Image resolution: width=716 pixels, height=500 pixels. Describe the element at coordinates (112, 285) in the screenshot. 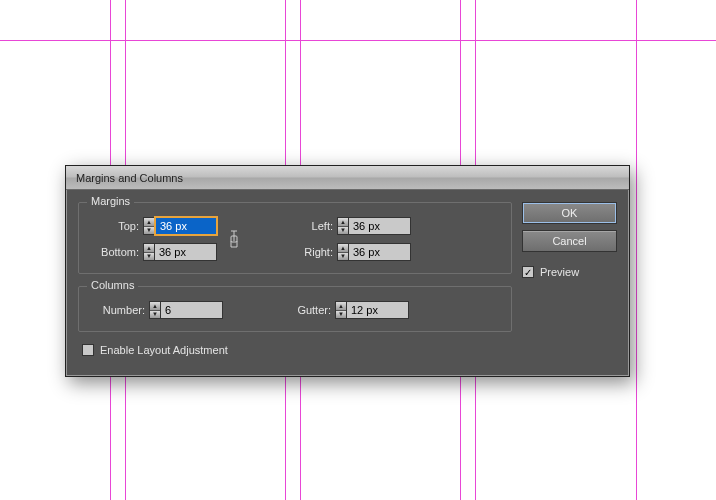

I see `columns-legend: Columns` at that location.